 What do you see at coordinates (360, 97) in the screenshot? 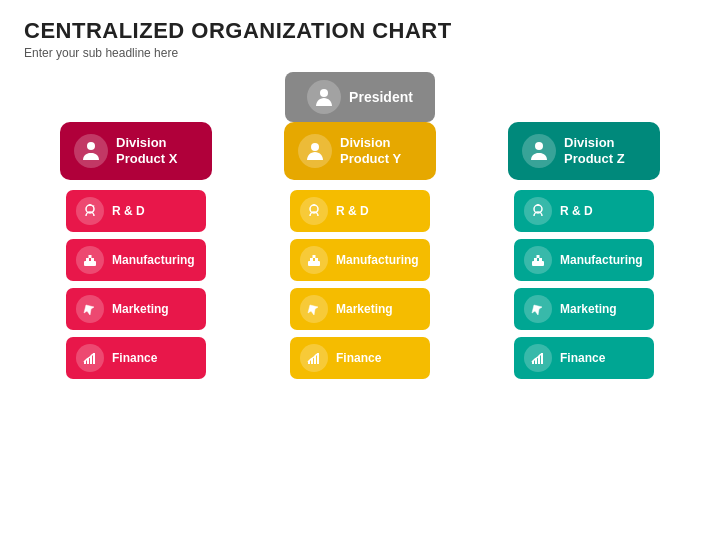
I see `president-box: President` at bounding box center [360, 97].